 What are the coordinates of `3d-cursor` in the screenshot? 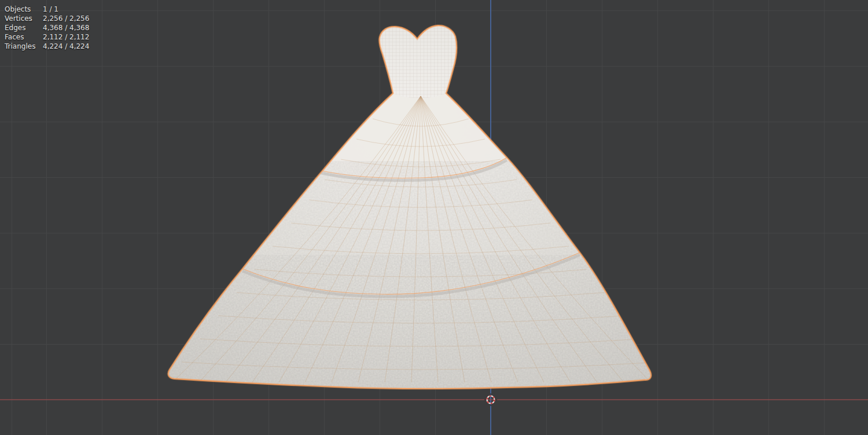 It's located at (491, 400).